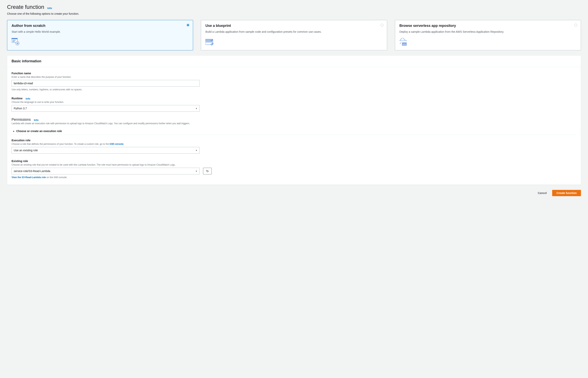 This screenshot has height=378, width=588. I want to click on create-function-button: Create function, so click(566, 193).